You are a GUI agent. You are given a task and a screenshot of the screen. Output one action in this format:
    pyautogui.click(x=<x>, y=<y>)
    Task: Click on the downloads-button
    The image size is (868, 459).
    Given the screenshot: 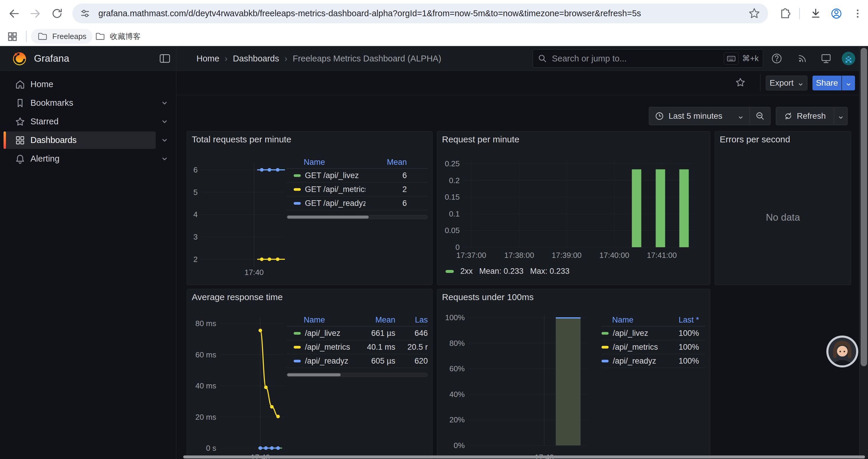 What is the action you would take?
    pyautogui.click(x=816, y=13)
    